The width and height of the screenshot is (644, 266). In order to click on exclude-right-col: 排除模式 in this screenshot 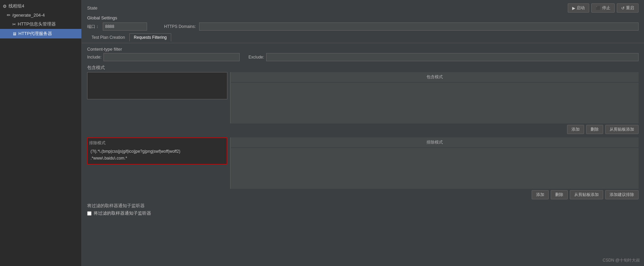, I will do `click(435, 163)`.